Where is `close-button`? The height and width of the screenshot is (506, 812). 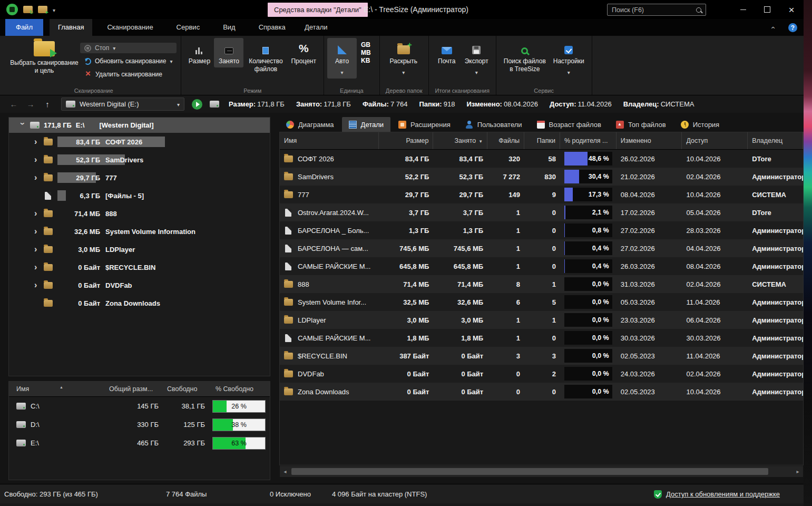 close-button is located at coordinates (791, 9).